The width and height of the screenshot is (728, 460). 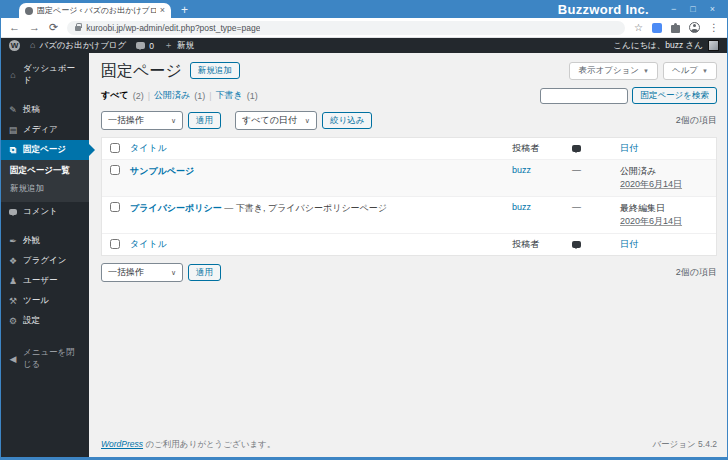 I want to click on table-footer-row: タイトル 投稿者 日付, so click(x=409, y=244).